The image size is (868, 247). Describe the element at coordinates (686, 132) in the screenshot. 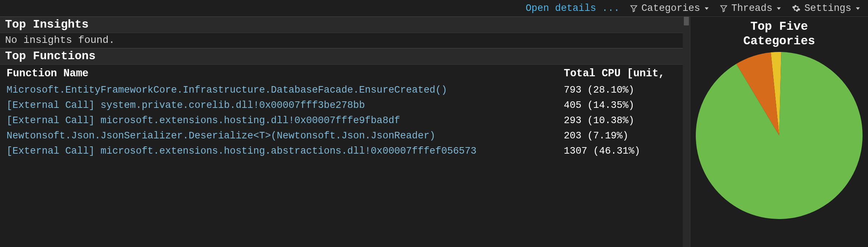

I see `vertical-scrollbar` at that location.